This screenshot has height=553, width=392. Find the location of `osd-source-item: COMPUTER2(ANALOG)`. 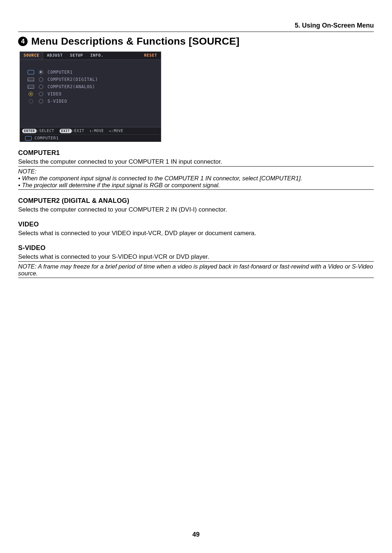

osd-source-item: COMPUTER2(ANALOG) is located at coordinates (92, 87).